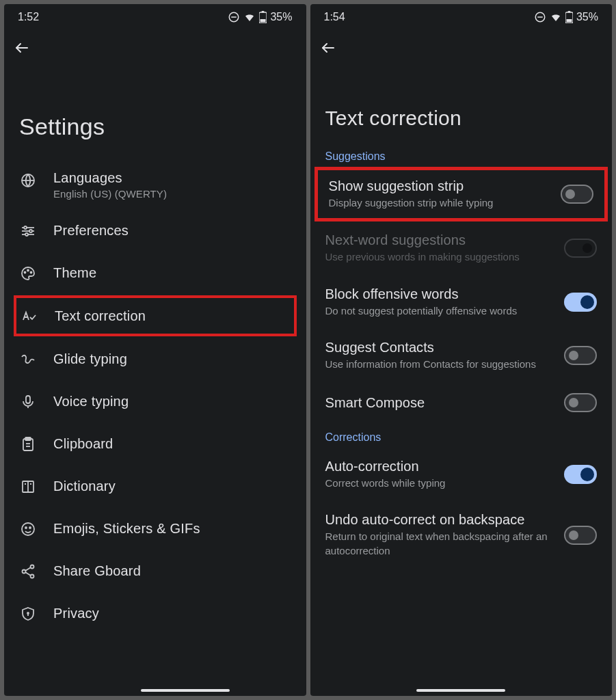 This screenshot has width=616, height=700. What do you see at coordinates (29, 17) in the screenshot?
I see `status-time: 1:52` at bounding box center [29, 17].